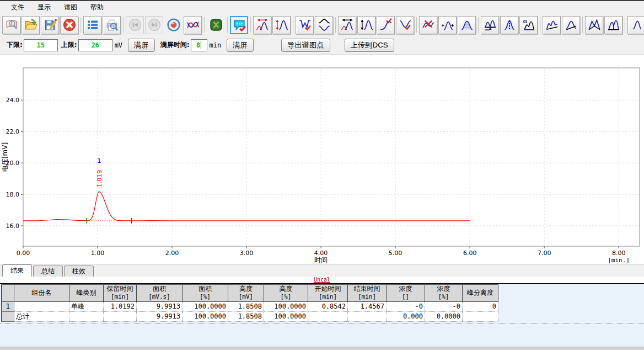 The width and height of the screenshot is (644, 350). I want to click on column-header: 组份名, so click(42, 294).